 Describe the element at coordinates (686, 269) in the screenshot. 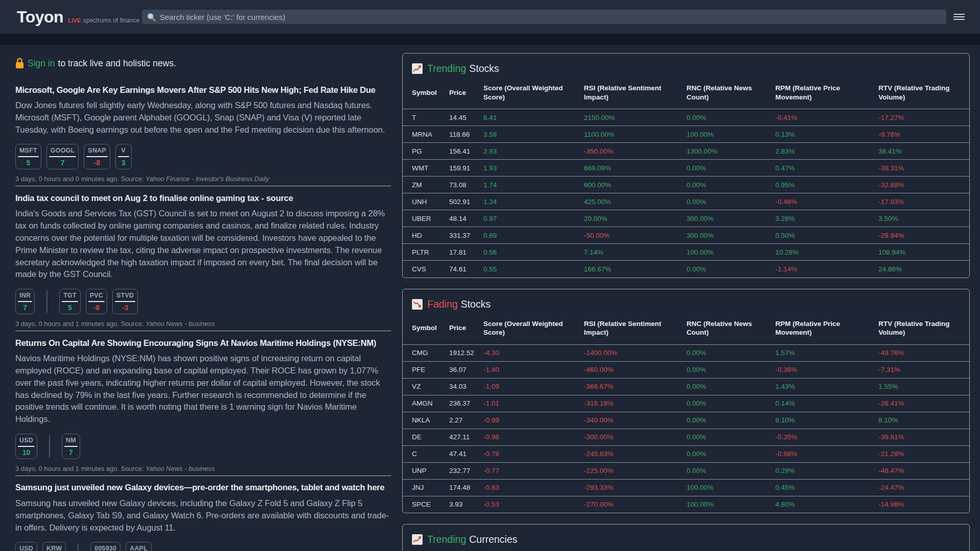

I see `stock-row: CVS74.610.55166.67%0.00%-1.14%24.86%` at that location.